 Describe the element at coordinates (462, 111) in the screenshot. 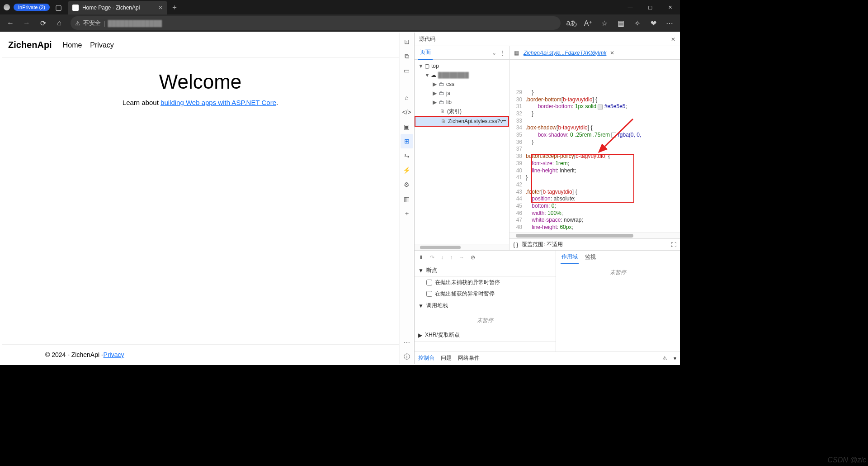

I see `tree-index: 🗎(索引)` at that location.